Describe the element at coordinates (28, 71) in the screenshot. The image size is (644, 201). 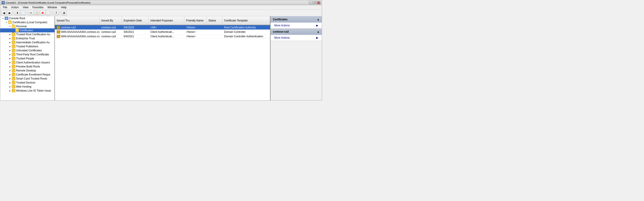
I see `tree-item-remote-desktop: ▶ Remote Desktop` at that location.